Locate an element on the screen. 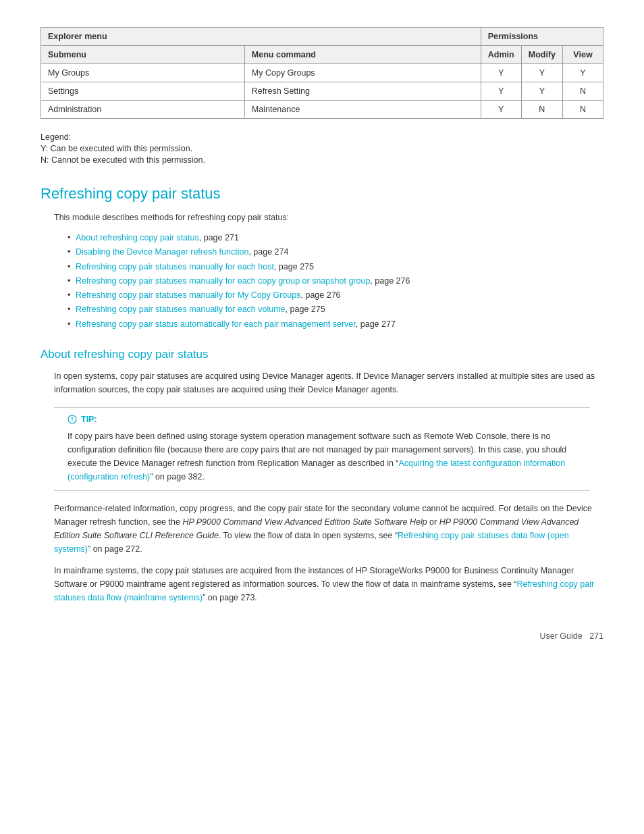  about-para3: In mainframe systems, the copy pair stat… is located at coordinates (322, 584).